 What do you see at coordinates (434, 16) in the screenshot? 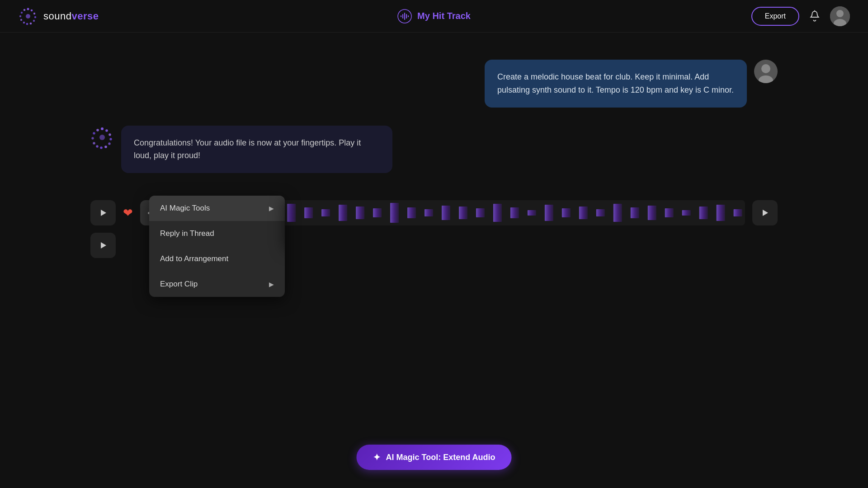
I see `header: soundverse My Hit Track Export` at bounding box center [434, 16].